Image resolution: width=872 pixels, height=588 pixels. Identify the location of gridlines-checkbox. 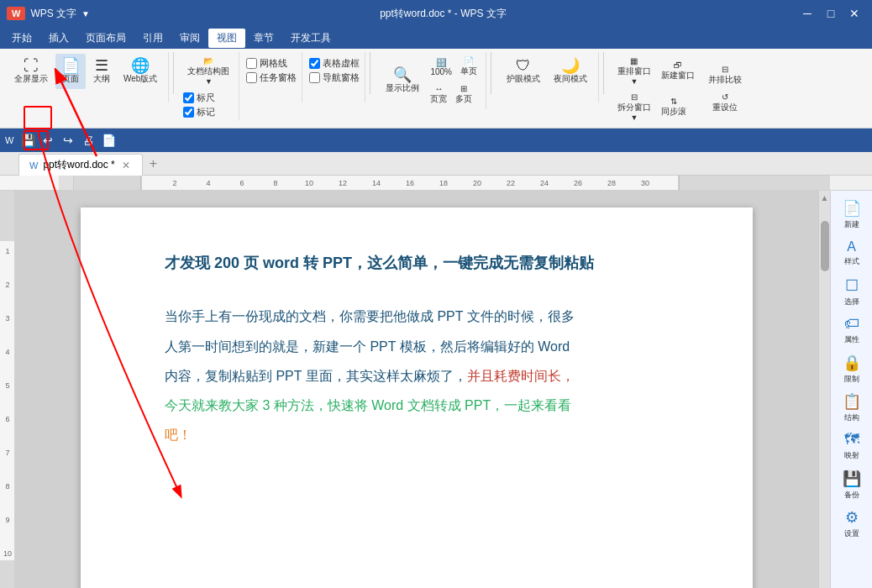
(252, 64).